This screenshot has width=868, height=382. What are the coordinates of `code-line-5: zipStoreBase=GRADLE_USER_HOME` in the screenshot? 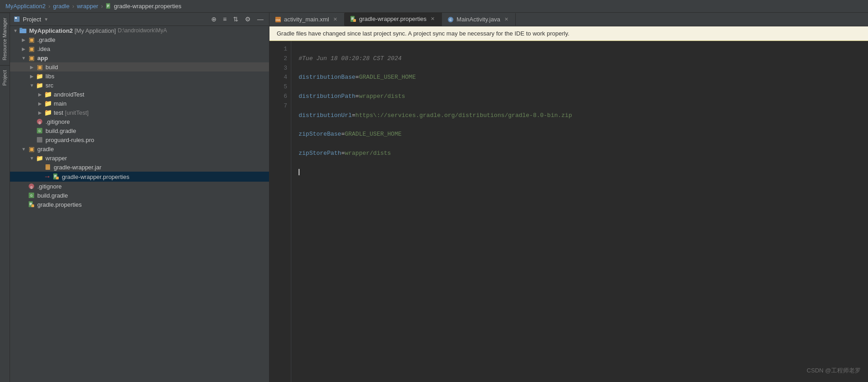 It's located at (580, 135).